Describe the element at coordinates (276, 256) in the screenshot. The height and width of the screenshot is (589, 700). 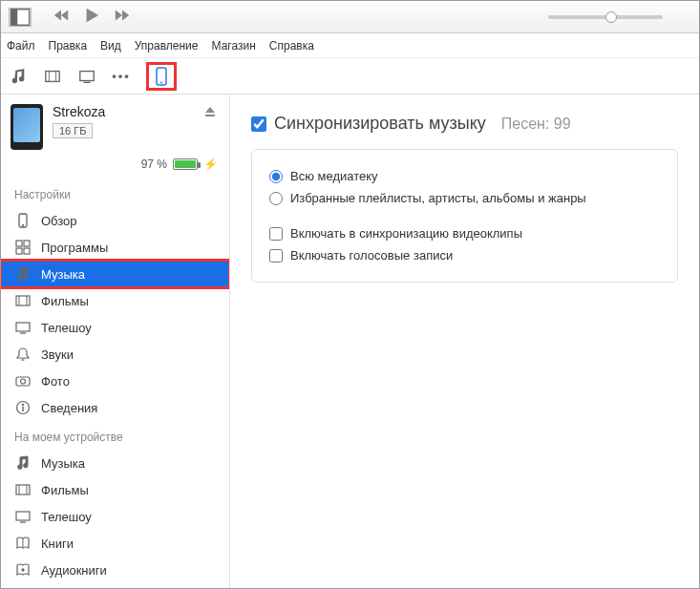
I see `check-include-voice-memos-input` at that location.